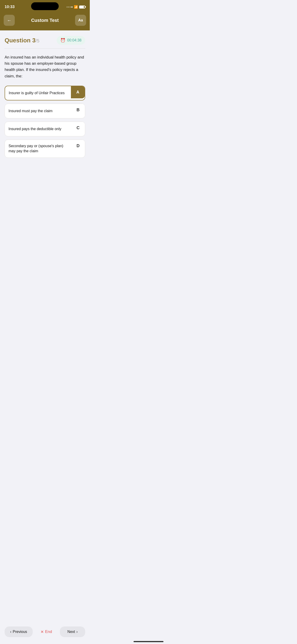 Image resolution: width=297 pixels, height=644 pixels. What do you see at coordinates (45, 111) in the screenshot?
I see `option-b: Insured must pay the claim B` at bounding box center [45, 111].